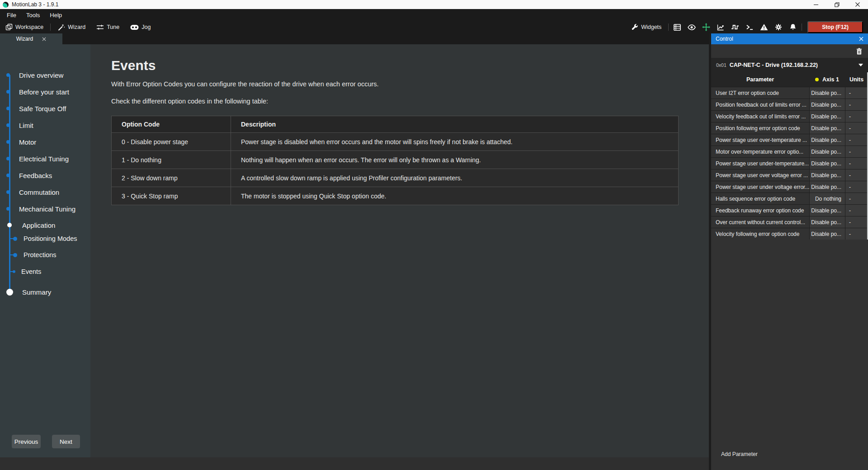 This screenshot has width=868, height=470. I want to click on parameter-row: Power stage user under-temperature...Dis…, so click(789, 163).